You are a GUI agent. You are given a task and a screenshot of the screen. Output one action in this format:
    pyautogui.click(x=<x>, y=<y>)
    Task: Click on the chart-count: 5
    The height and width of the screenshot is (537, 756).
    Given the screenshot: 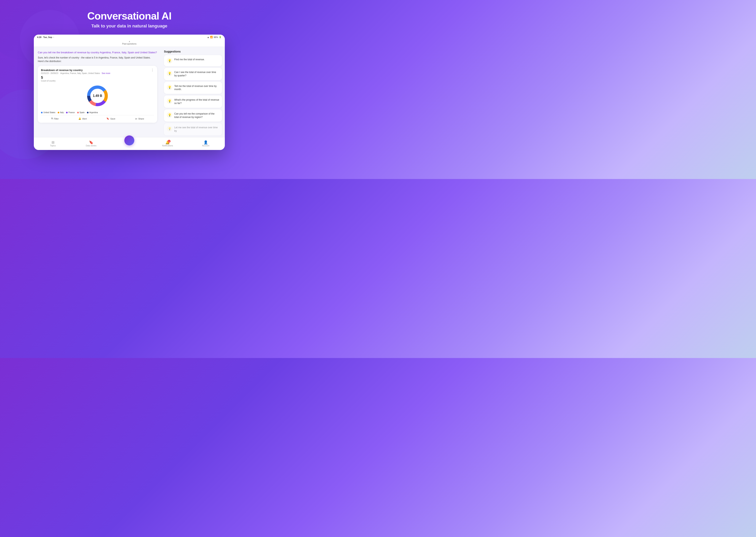 What is the action you would take?
    pyautogui.click(x=98, y=78)
    